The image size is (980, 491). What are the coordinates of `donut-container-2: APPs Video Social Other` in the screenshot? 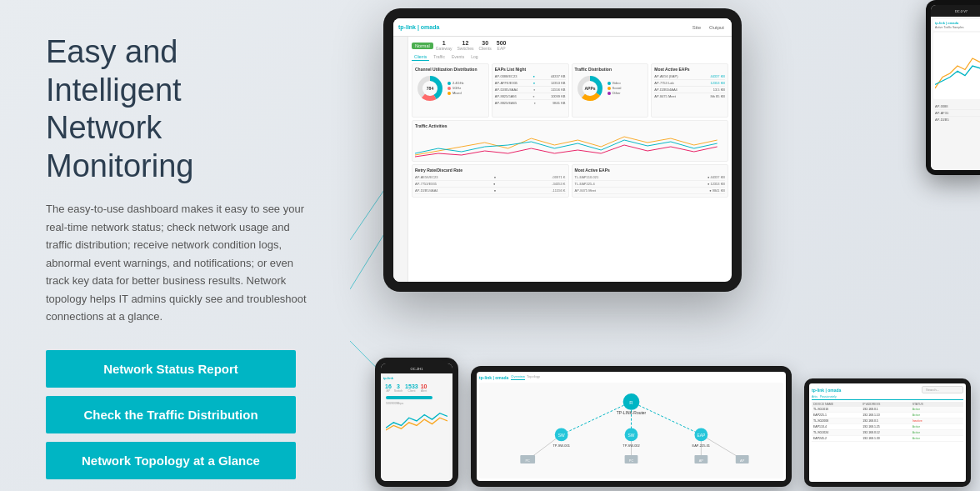 It's located at (610, 88).